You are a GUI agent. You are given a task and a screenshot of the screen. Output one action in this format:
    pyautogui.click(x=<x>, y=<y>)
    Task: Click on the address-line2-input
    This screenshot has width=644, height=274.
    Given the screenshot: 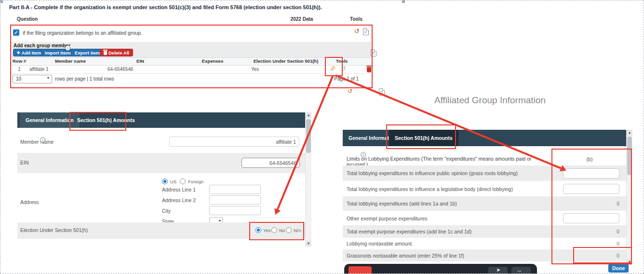 What is the action you would take?
    pyautogui.click(x=235, y=200)
    